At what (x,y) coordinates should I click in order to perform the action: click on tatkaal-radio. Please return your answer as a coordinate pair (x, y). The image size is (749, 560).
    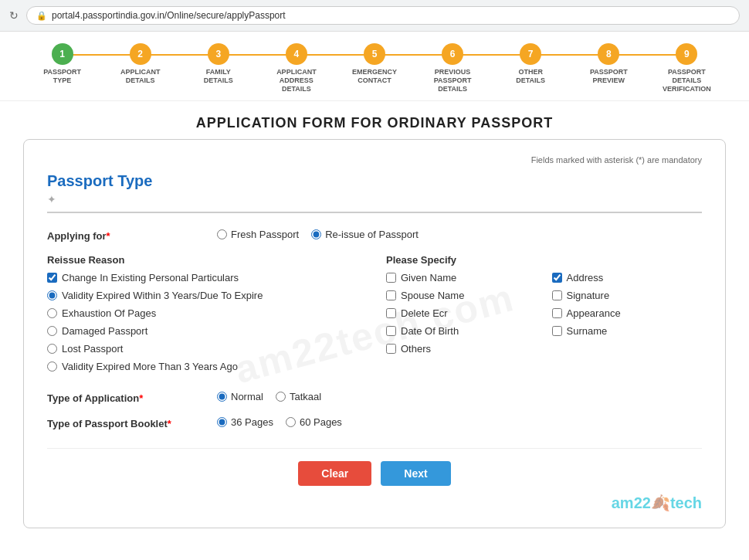
    Looking at the image, I should click on (281, 397).